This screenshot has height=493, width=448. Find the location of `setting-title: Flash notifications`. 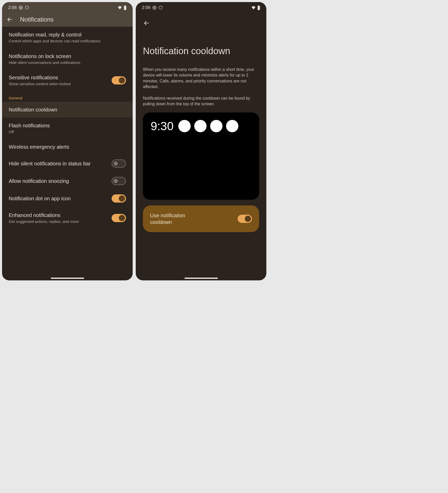

setting-title: Flash notifications is located at coordinates (65, 126).